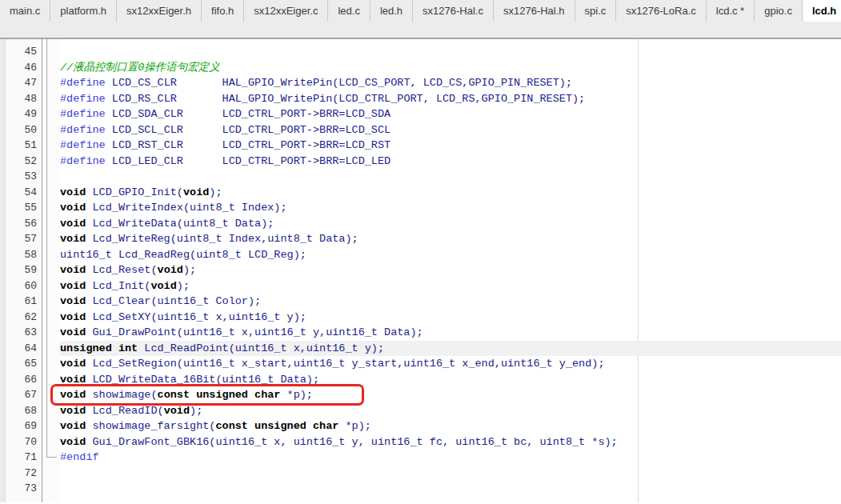  What do you see at coordinates (83, 11) in the screenshot?
I see `tab-platform-h: platform.h` at bounding box center [83, 11].